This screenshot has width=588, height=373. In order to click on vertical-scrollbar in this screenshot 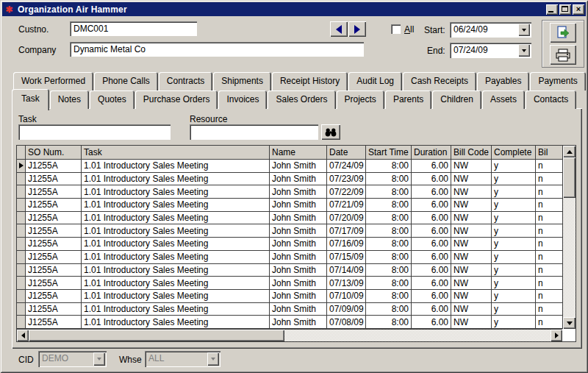, I will do `click(569, 237)`.